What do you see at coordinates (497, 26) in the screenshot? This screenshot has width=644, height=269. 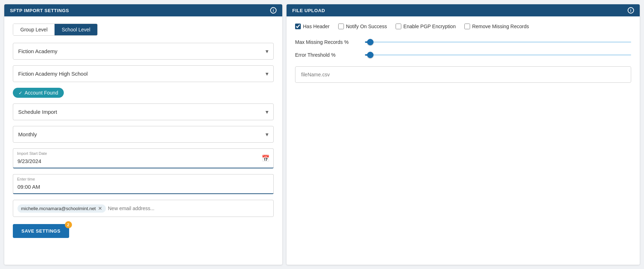 I see `remove-missing-checkbox-item: Remove Missing Records` at bounding box center [497, 26].